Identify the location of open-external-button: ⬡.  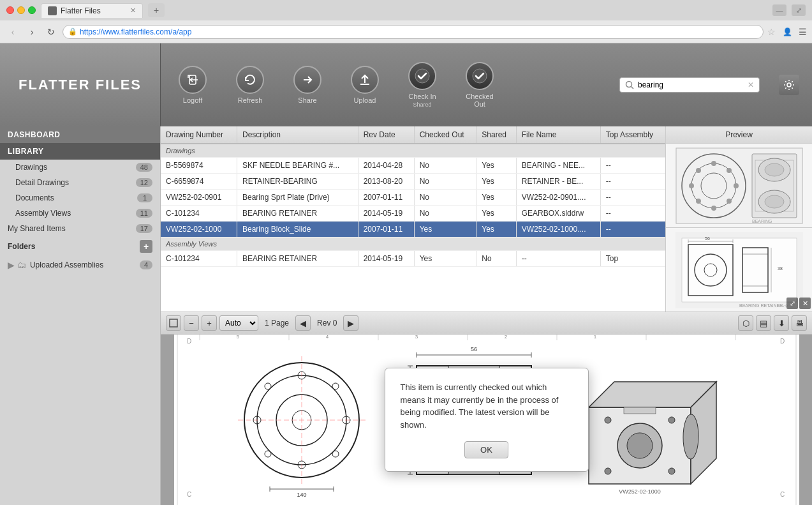
(746, 323).